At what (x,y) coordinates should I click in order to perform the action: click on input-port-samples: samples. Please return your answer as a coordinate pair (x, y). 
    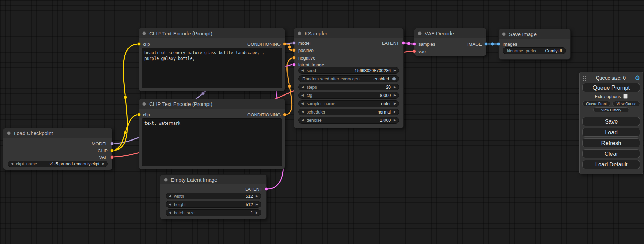
    Looking at the image, I should click on (424, 44).